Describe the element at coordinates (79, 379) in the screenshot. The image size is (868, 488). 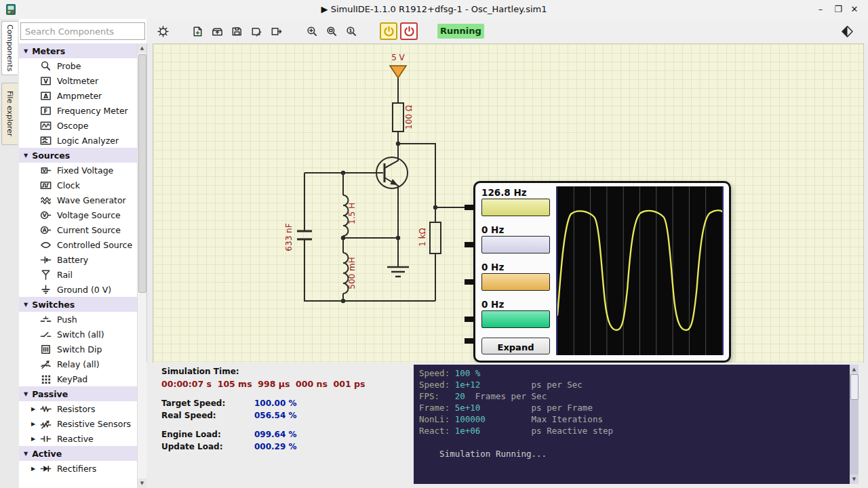
I see `component-keypad: KeyPad` at that location.